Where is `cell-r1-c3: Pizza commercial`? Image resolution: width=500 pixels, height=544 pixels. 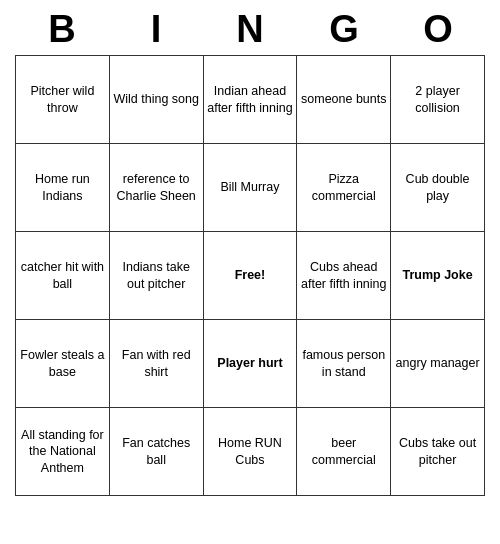
cell-r1-c3: Pizza commercial is located at coordinates (344, 188).